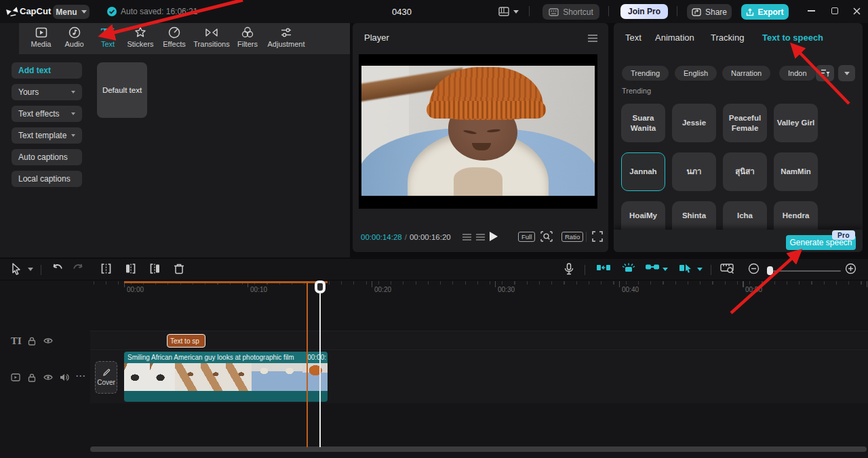 Image resolution: width=868 pixels, height=458 pixels. What do you see at coordinates (694, 123) in the screenshot?
I see `voice-card: Jessie` at bounding box center [694, 123].